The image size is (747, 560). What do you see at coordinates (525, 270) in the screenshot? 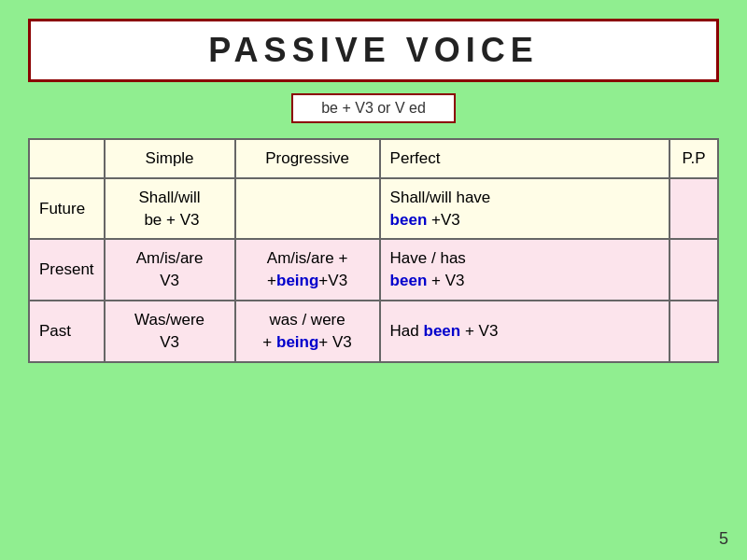
I see `present-perfect: Have / has been + V3` at bounding box center [525, 270].